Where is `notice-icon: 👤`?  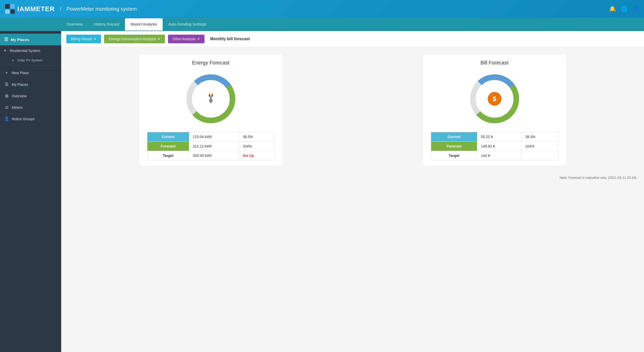
notice-icon: 👤 is located at coordinates (7, 119).